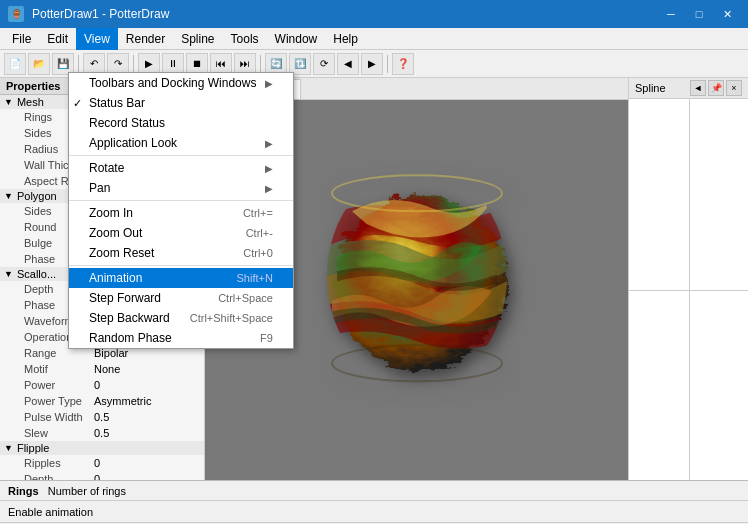 This screenshot has width=748, height=524. Describe the element at coordinates (276, 64) in the screenshot. I see `toolbar-btn8: 🔄` at that location.